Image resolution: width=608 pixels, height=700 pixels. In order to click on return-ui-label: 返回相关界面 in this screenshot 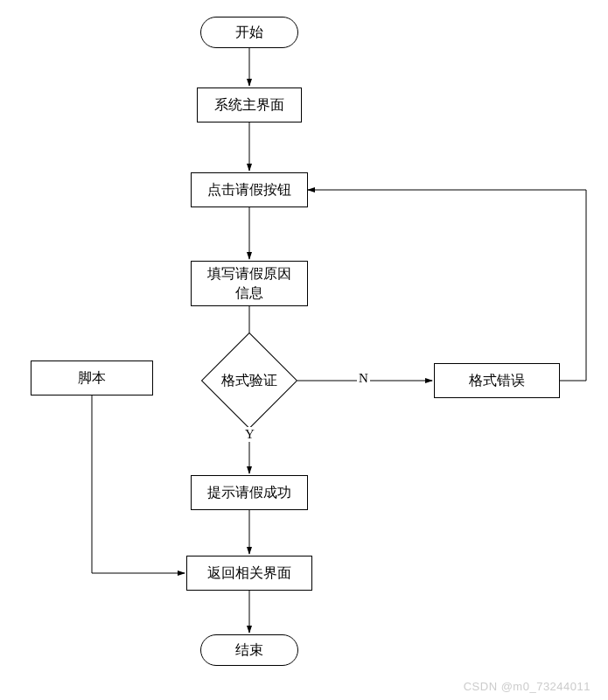, I will do `click(249, 573)`.